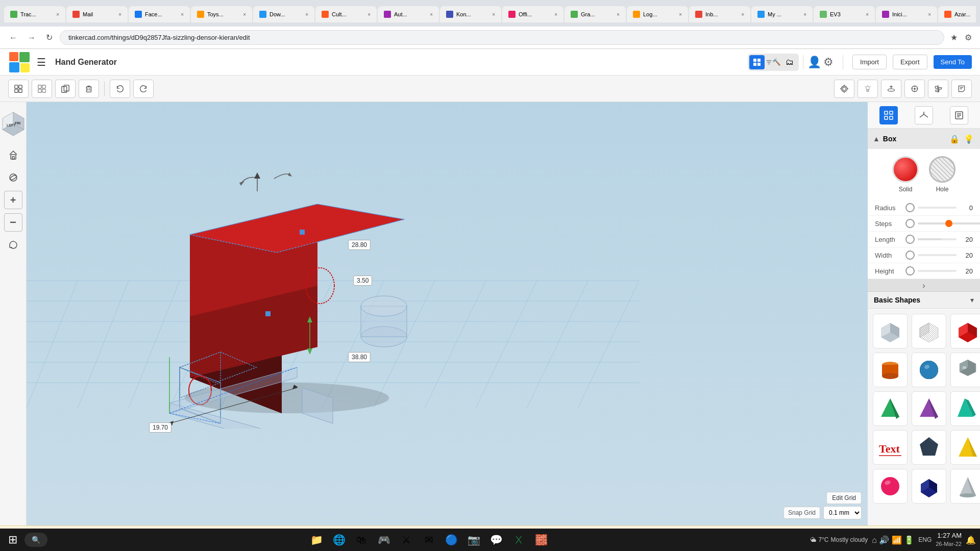 Image resolution: width=980 pixels, height=551 pixels. Describe the element at coordinates (496, 540) in the screenshot. I see `teams-taskbar: 💬` at that location.